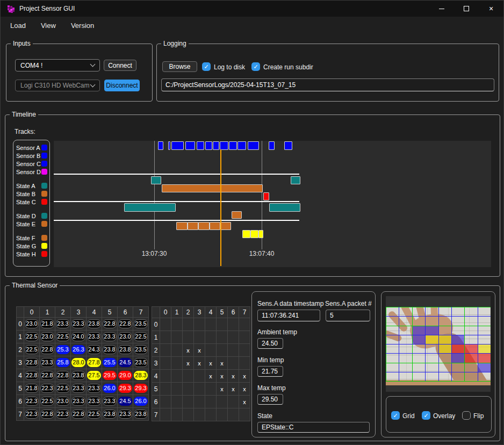  I want to click on timestamp-field: 11:07:36.241, so click(289, 315).